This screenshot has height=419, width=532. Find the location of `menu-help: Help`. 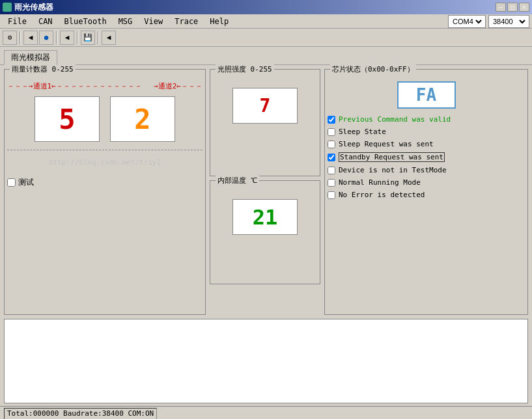

menu-help: Help is located at coordinates (219, 21).